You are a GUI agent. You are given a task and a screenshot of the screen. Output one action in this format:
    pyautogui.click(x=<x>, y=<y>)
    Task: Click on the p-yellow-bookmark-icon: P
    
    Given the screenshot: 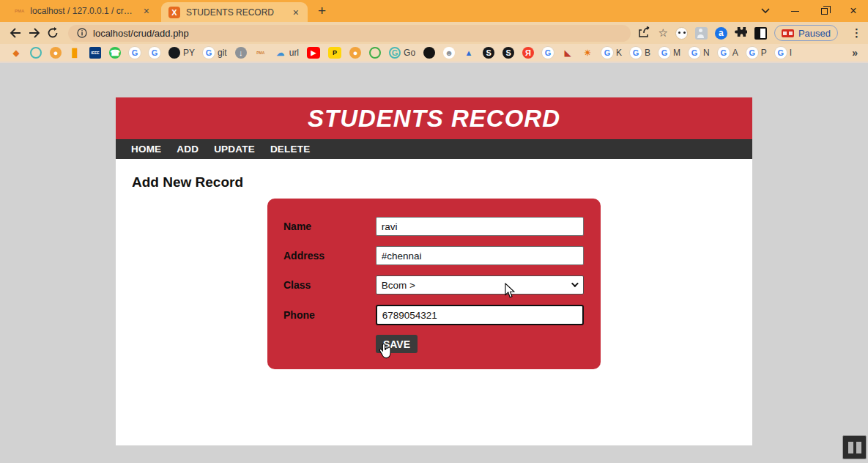 What is the action you would take?
    pyautogui.click(x=335, y=53)
    